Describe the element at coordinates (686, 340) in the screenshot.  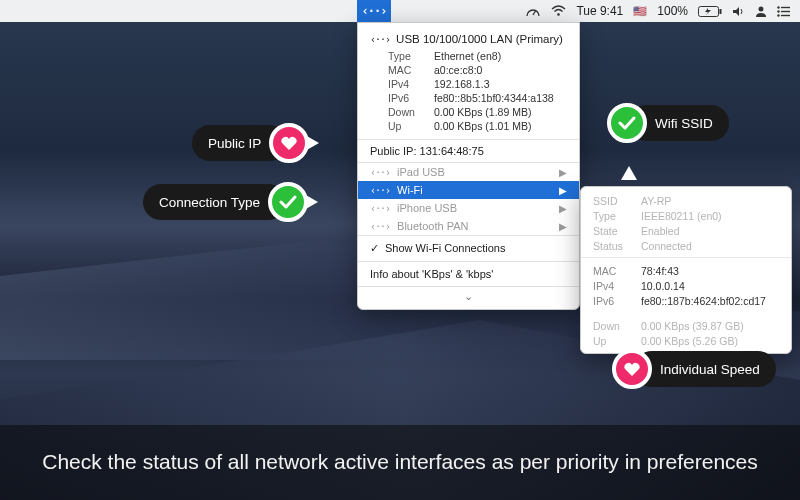
I see `wifi-detail-row: Up0.00 KBps (5.26 GB)` at that location.